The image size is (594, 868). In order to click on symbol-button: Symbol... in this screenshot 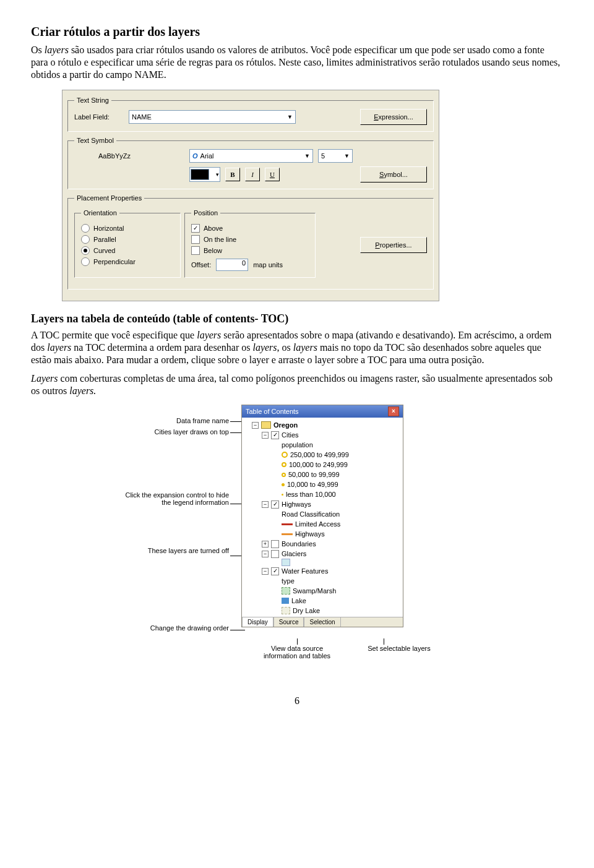, I will do `click(394, 174)`.